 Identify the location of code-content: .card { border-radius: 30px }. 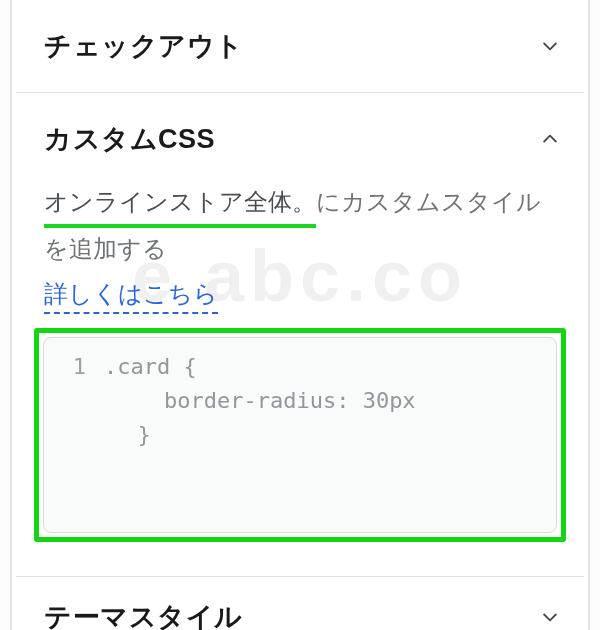
(237, 400).